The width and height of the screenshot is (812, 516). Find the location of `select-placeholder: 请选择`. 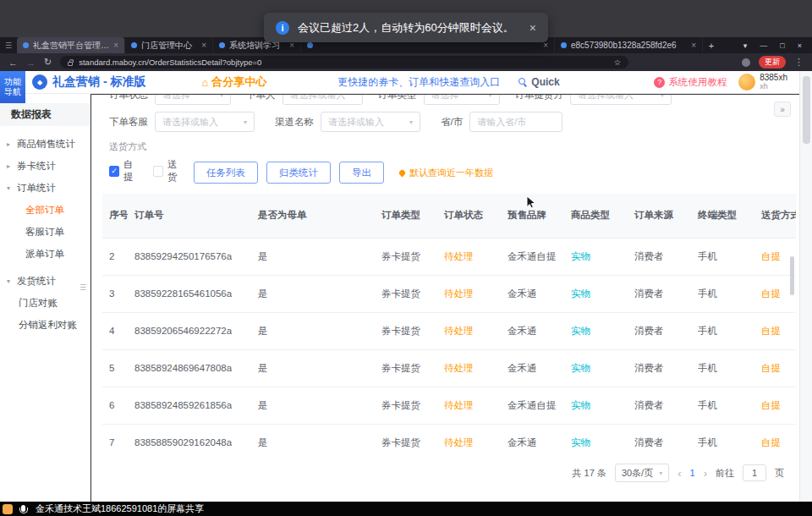

select-placeholder: 请选择 is located at coordinates (176, 98).